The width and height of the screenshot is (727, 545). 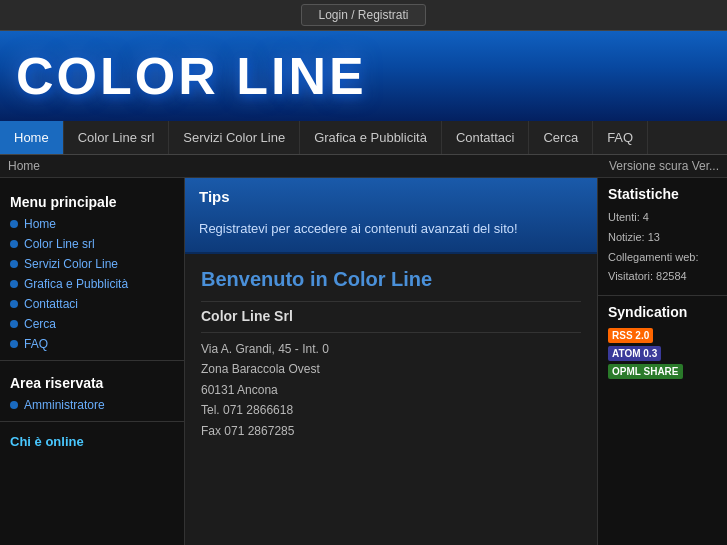 I want to click on stats-title: Statistiche, so click(x=662, y=194).